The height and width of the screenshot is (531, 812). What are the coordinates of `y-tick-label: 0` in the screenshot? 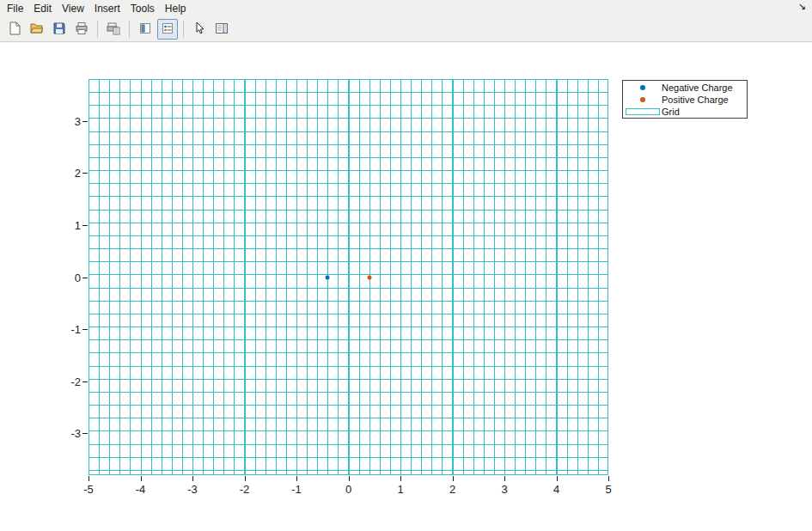 It's located at (77, 277).